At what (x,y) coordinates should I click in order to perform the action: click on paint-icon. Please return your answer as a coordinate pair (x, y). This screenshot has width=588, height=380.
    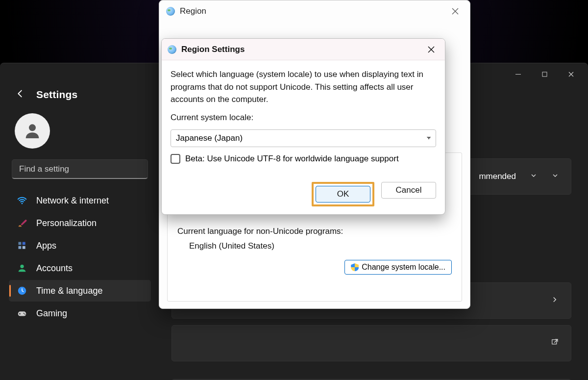
    Looking at the image, I should click on (22, 223).